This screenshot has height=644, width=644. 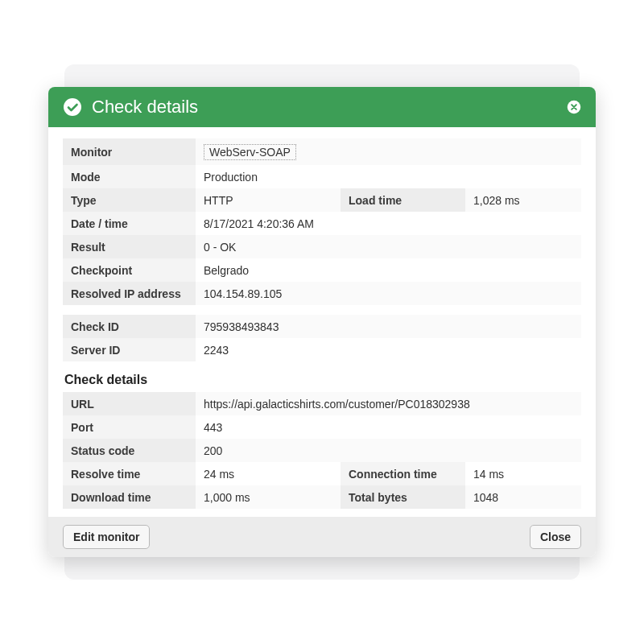 What do you see at coordinates (129, 349) in the screenshot?
I see `label-server-id: Server ID` at bounding box center [129, 349].